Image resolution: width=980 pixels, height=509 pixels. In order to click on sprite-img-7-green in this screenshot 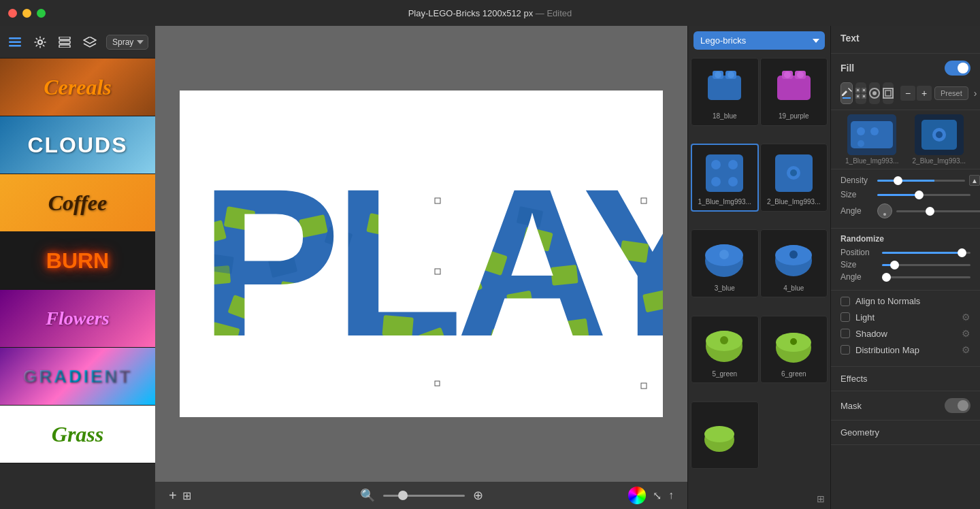, I will do `click(725, 435)`.